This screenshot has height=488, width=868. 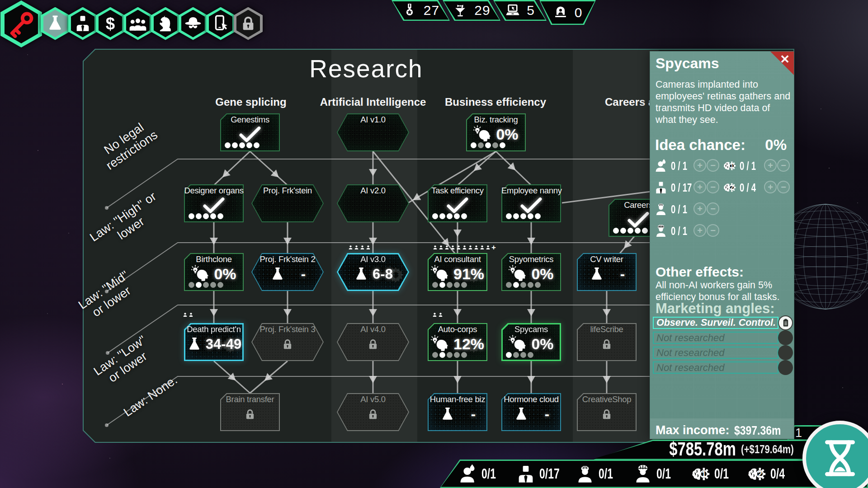 I want to click on node-title: Death predict'n, so click(x=214, y=329).